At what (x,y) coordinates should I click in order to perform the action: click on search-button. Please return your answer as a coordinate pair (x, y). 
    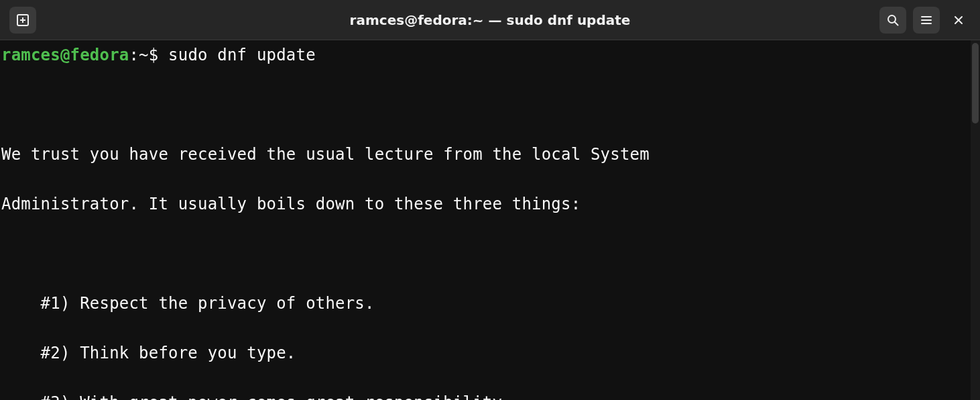
    Looking at the image, I should click on (893, 20).